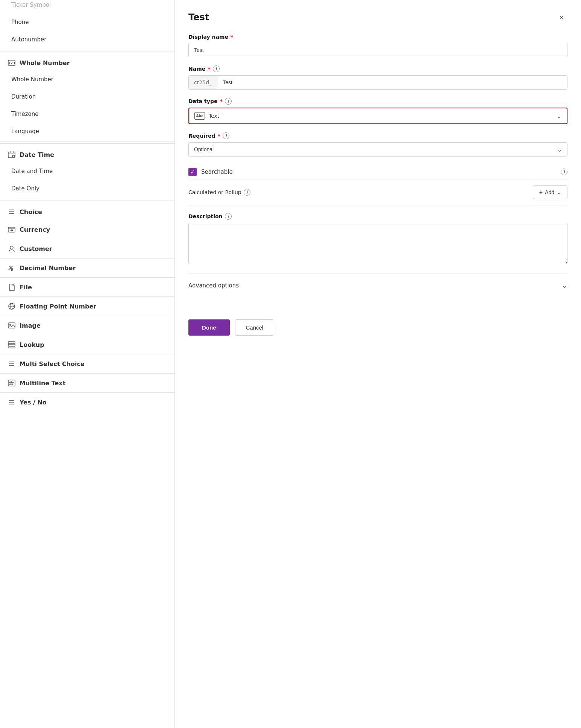 The width and height of the screenshot is (581, 728). What do you see at coordinates (378, 243) in the screenshot?
I see `description-textarea` at bounding box center [378, 243].